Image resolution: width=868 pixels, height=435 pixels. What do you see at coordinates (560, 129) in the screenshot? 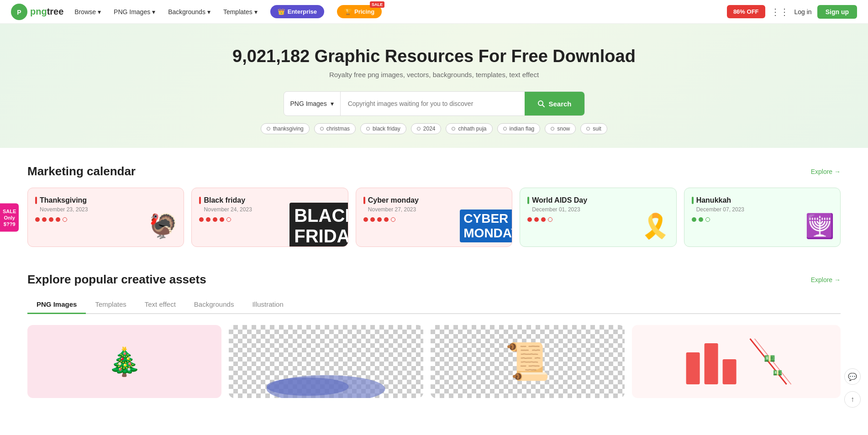
I see `tag-snow: snow` at bounding box center [560, 129].